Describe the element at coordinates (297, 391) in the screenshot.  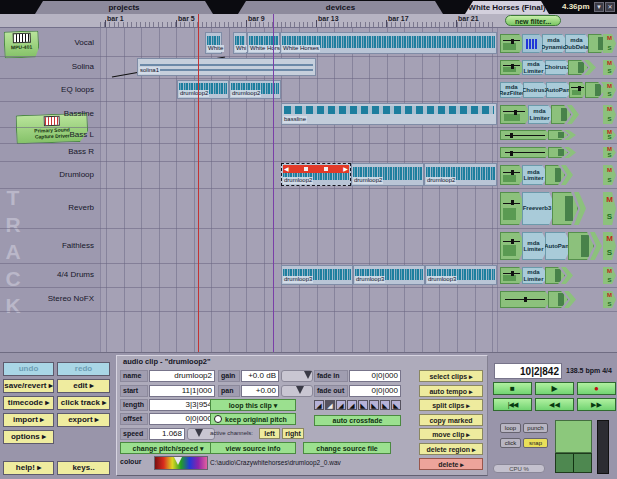
I see `pan-slider` at that location.